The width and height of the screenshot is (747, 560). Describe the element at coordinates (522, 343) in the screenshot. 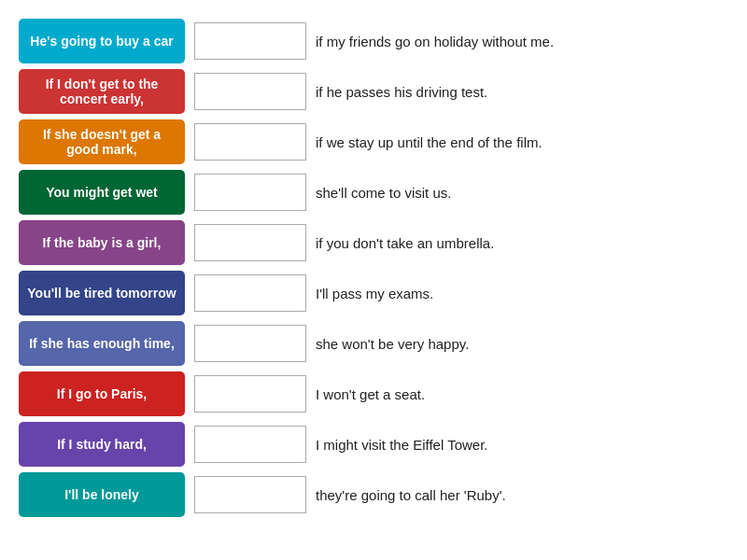

I see `completion-text-7: she won't be very happy.` at that location.